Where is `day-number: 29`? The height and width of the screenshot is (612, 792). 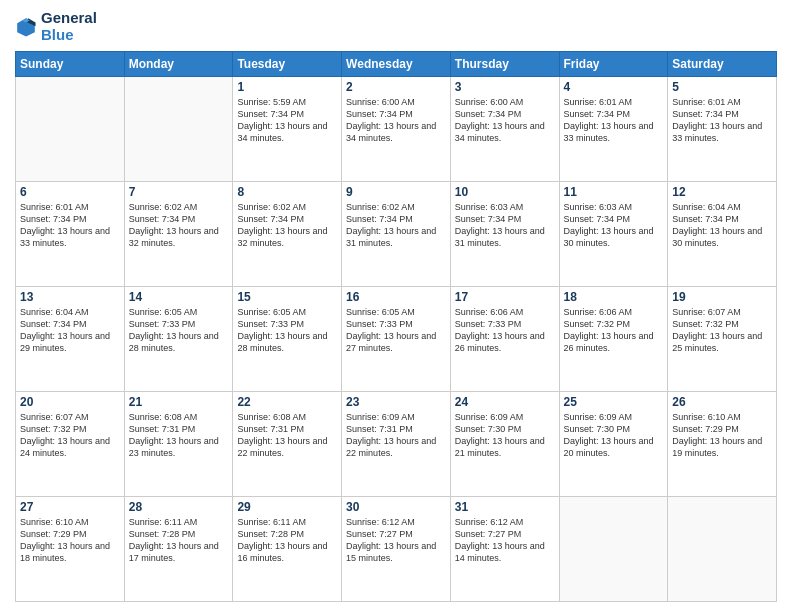
day-number: 29 is located at coordinates (287, 507).